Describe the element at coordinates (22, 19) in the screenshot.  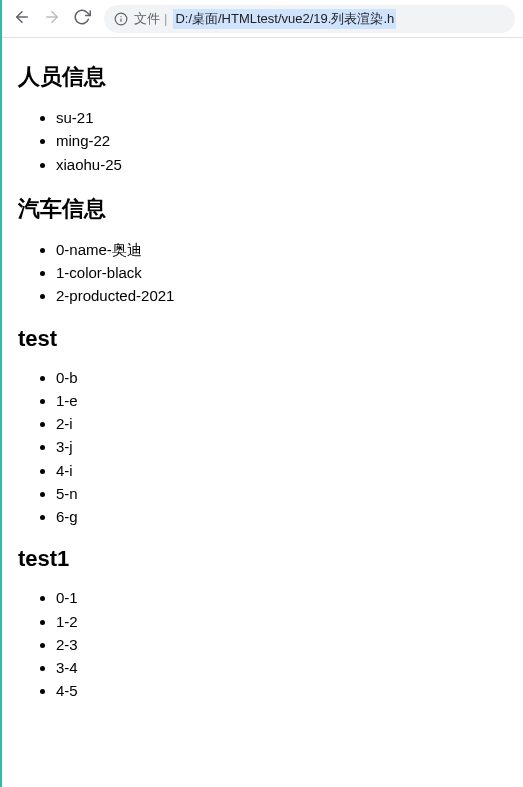
I see `back-button` at that location.